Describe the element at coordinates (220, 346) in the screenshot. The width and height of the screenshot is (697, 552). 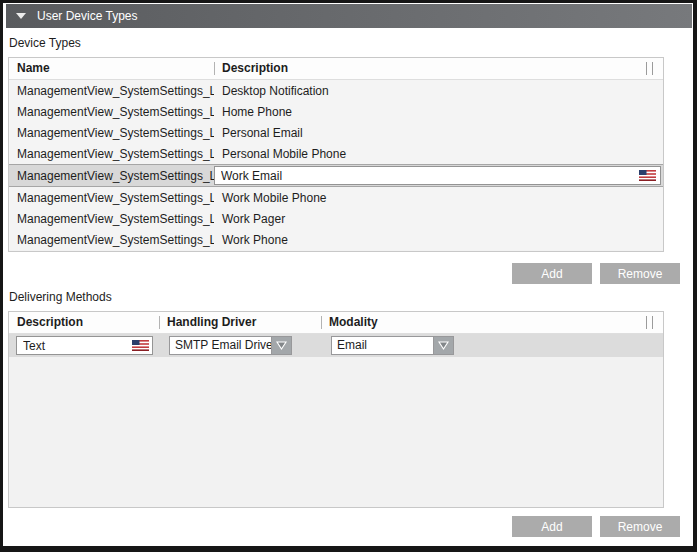
I see `handling-driver-value: SMTP Email Driver` at that location.